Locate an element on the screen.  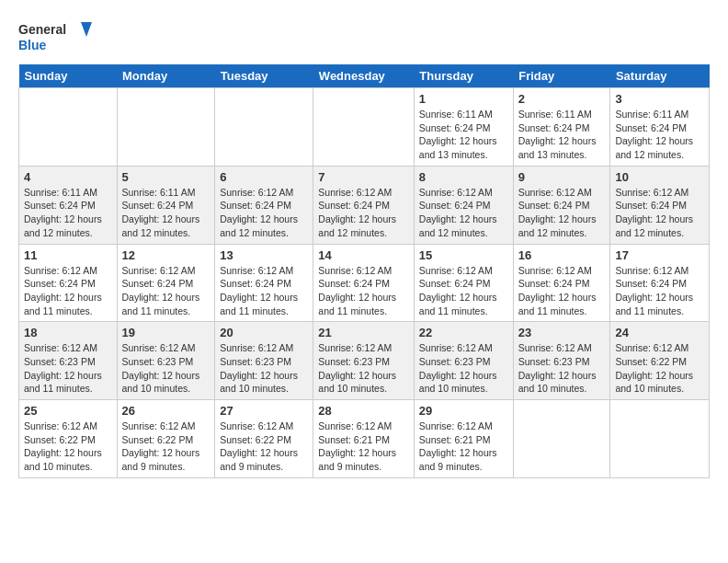
week-row-5: 25Sunrise: 6:12 AM Sunset: 6:22 PM Dayli… is located at coordinates (364, 440).